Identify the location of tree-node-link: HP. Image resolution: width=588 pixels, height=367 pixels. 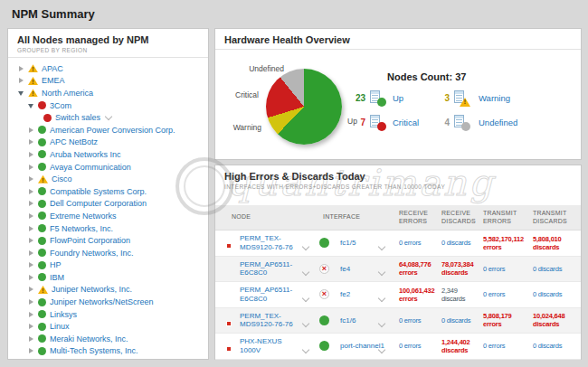
(56, 265).